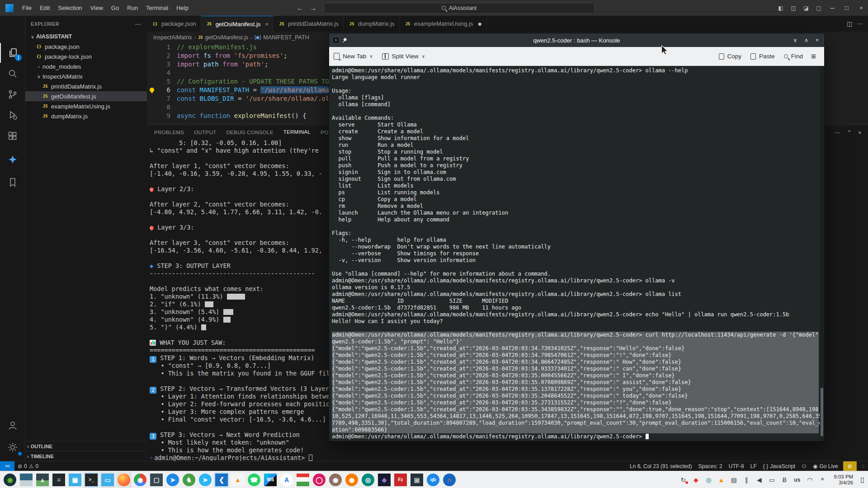 The image size is (868, 488). Describe the element at coordinates (779, 466) in the screenshot. I see `status-language-mode: { }JavaScript` at that location.